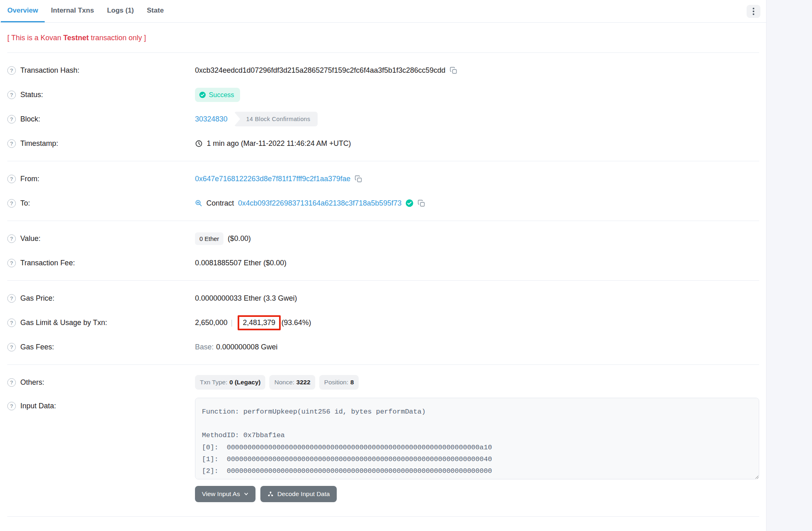  What do you see at coordinates (383, 95) in the screenshot?
I see `row-status: Status: Success` at bounding box center [383, 95].